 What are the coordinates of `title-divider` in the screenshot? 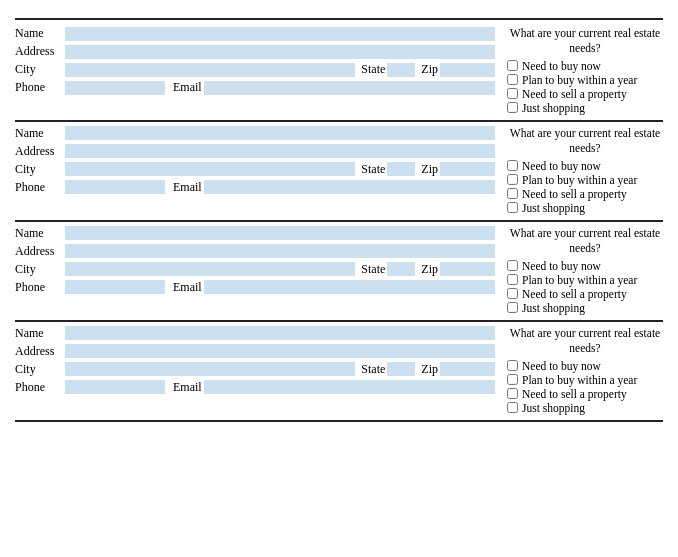 It's located at (339, 19).